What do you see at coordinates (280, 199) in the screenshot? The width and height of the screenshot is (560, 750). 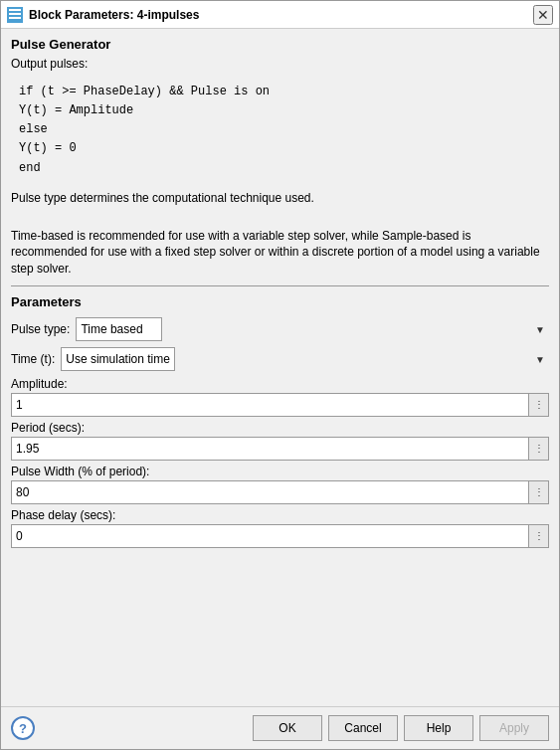 I see `description-1: Pulse type determines the computational …` at bounding box center [280, 199].